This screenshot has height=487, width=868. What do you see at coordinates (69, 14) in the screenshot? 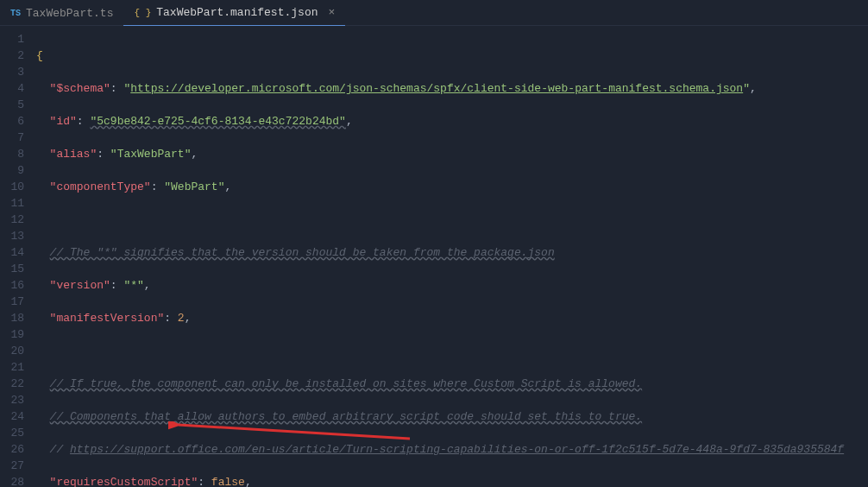
I see `tab-label: TaxWebPart.ts` at bounding box center [69, 14].